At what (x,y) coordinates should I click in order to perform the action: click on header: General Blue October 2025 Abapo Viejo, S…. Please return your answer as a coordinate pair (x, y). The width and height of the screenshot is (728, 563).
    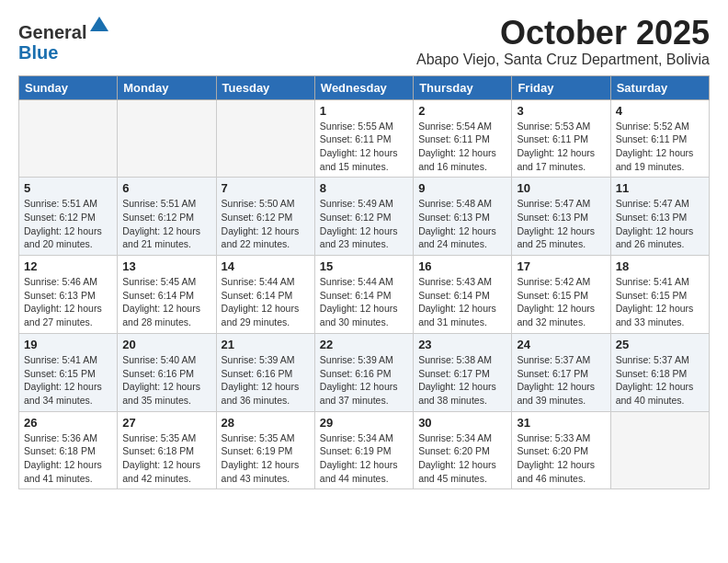
    Looking at the image, I should click on (364, 41).